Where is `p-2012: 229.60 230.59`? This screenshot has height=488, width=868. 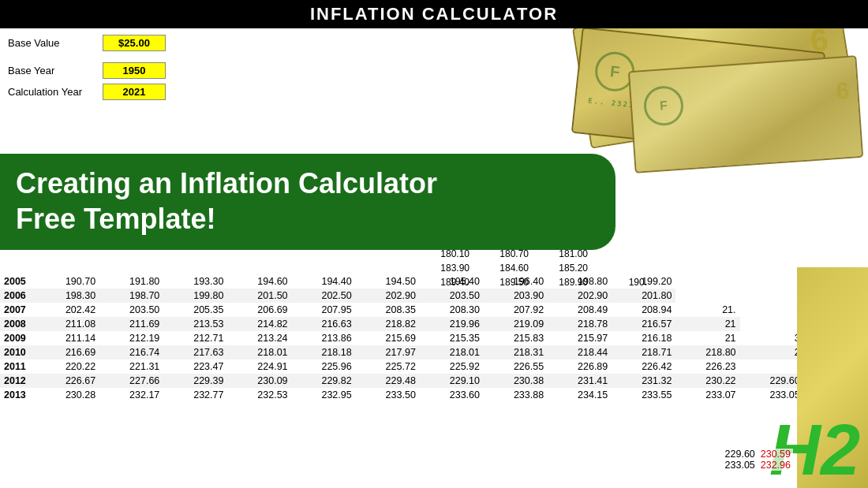 p-2012: 229.60 230.59 is located at coordinates (758, 454).